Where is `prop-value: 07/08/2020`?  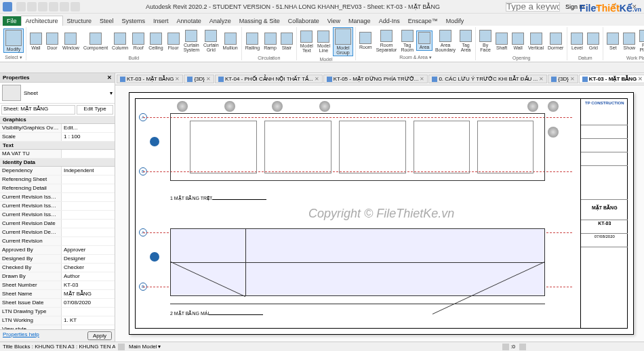 prop-value: 07/08/2020 is located at coordinates (88, 303).